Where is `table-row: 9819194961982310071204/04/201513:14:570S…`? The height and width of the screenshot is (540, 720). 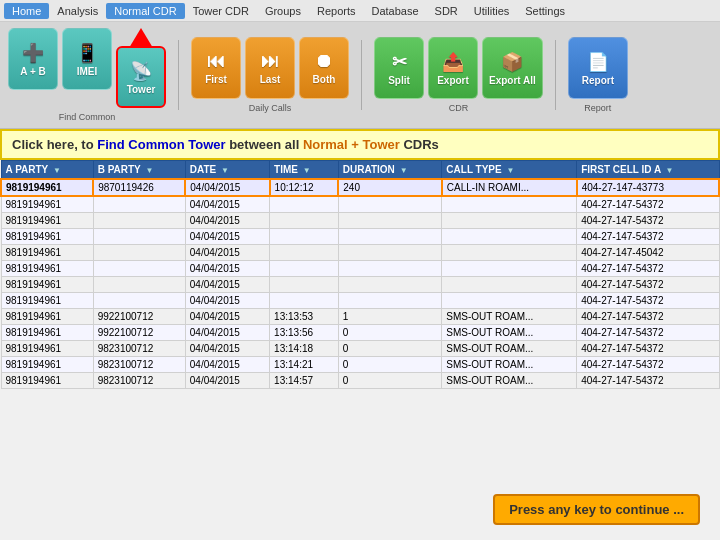 table-row: 9819194961982310071204/04/201513:14:570S… is located at coordinates (360, 381).